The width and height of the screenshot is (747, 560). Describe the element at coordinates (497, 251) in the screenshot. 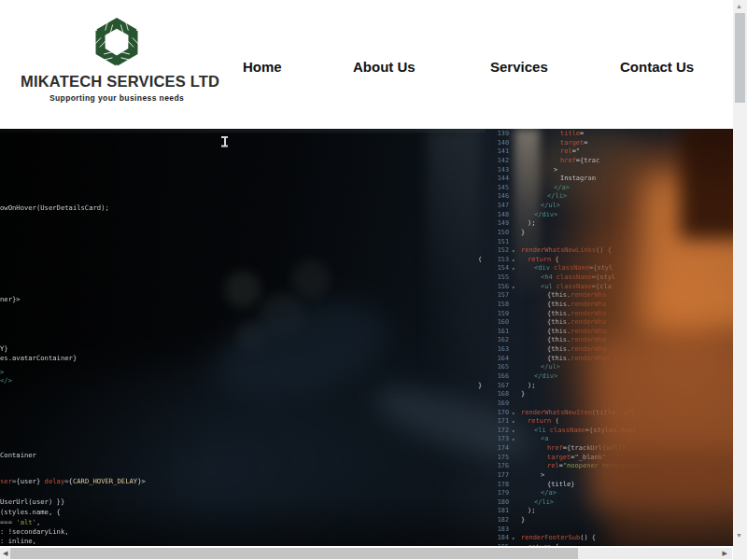

I see `line-number: 152` at that location.